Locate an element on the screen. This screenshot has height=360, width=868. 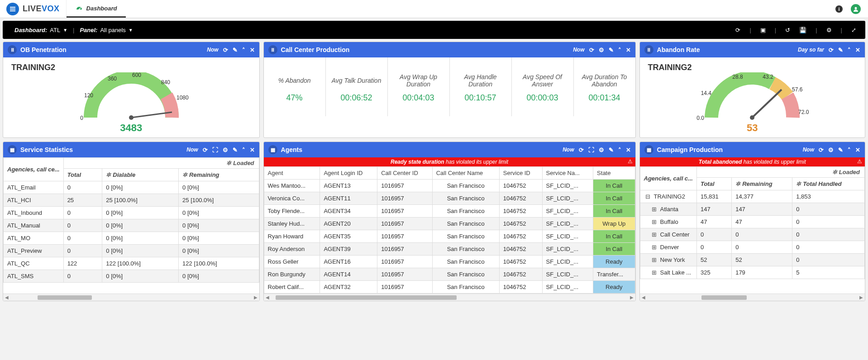
table-row: Ron BurgundyAGENT141016957San Francisco1… is located at coordinates (449, 275).